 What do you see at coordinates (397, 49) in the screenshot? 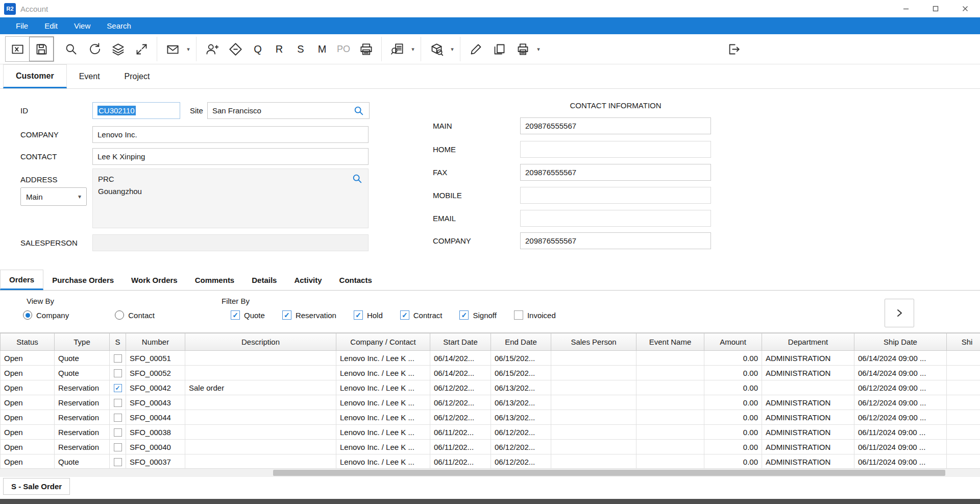
I see `document-search-button` at bounding box center [397, 49].